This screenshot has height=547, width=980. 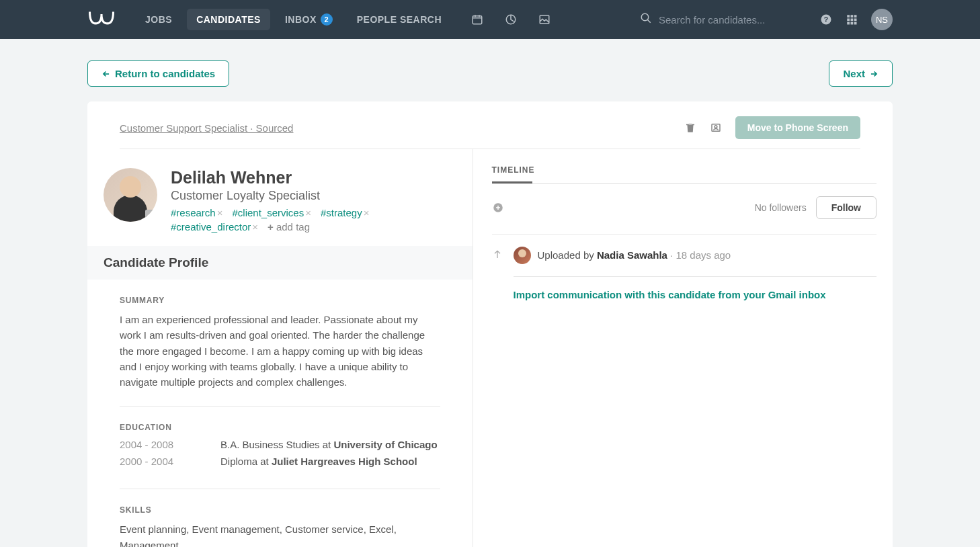 What do you see at coordinates (280, 300) in the screenshot?
I see `summary-label: SUMMARY` at bounding box center [280, 300].